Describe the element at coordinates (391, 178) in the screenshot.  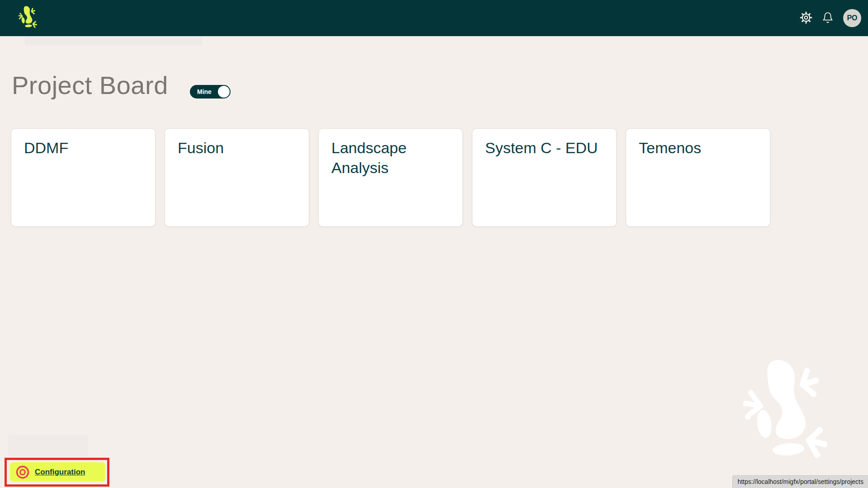
I see `project-card-landscape-analysis: Landscape Analysis` at that location.